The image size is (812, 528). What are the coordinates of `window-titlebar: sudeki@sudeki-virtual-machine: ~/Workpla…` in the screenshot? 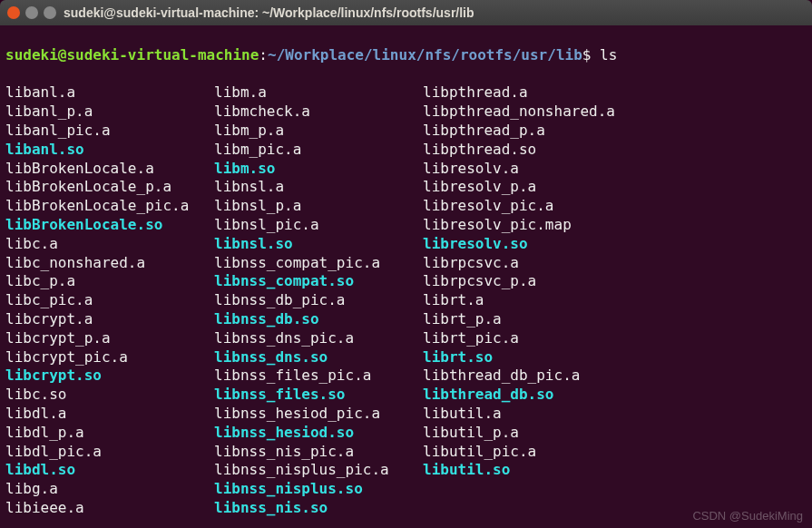 It's located at (406, 13).